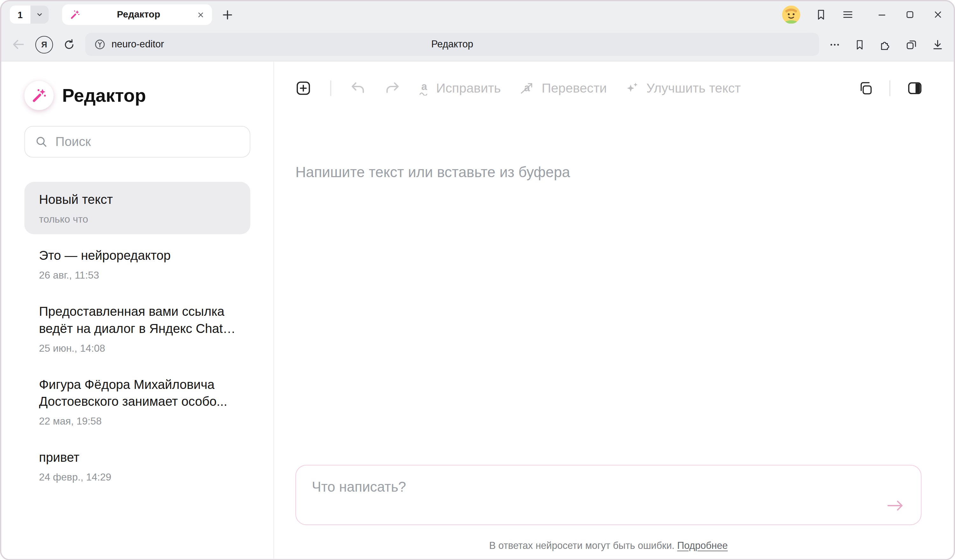 The width and height of the screenshot is (955, 560). What do you see at coordinates (938, 15) in the screenshot?
I see `close-window-icon` at bounding box center [938, 15].